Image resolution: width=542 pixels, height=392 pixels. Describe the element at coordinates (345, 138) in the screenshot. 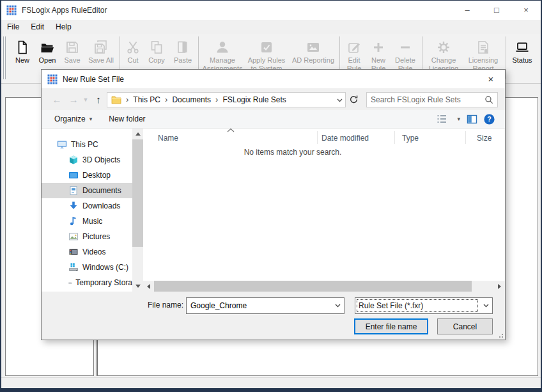

I see `column-header-date-modified: Date modified` at that location.